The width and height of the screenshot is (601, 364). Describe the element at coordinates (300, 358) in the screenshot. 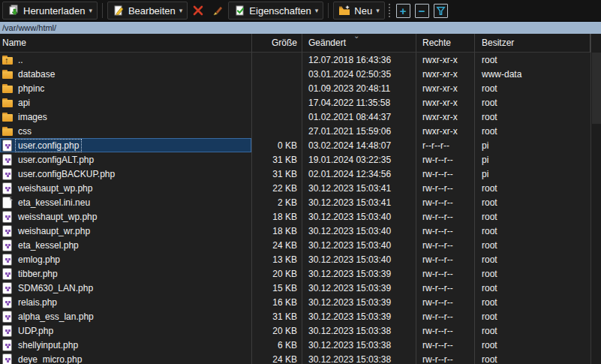

I see `table-row: deye_micro.php 24 KB 30.12.2023 15:03:38…` at that location.